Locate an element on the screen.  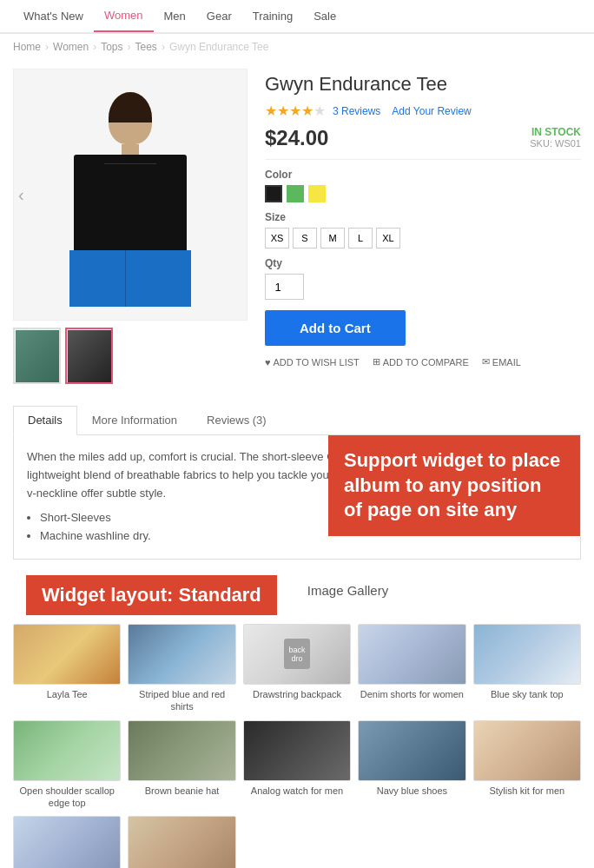
nav-gear: Gear is located at coordinates (219, 16).